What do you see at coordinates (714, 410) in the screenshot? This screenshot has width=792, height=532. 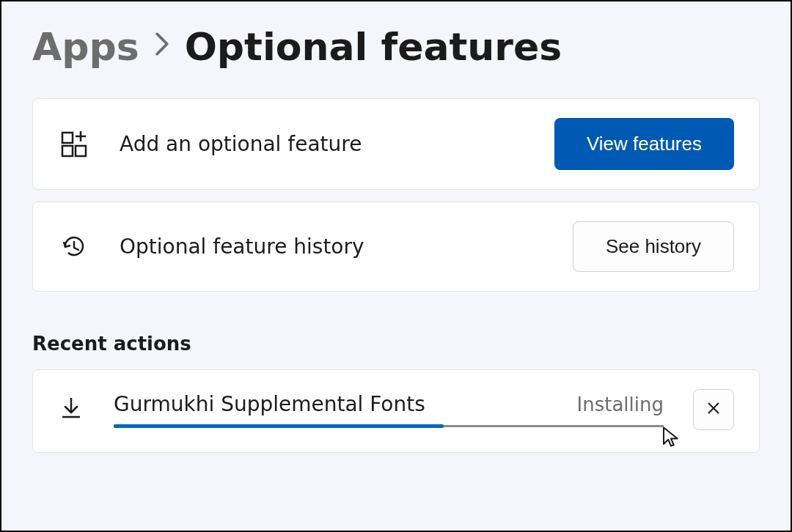 I see `close-icon` at bounding box center [714, 410].